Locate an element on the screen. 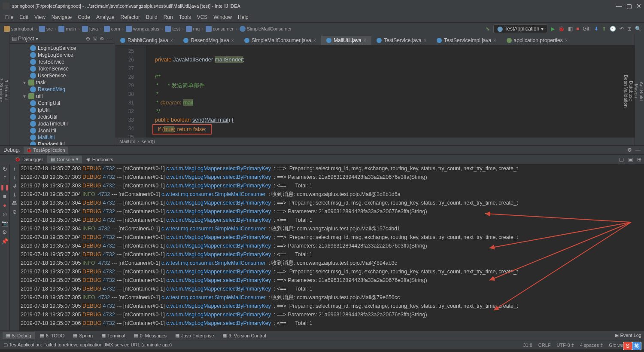 The width and height of the screenshot is (644, 352). line-sep: CRLF is located at coordinates (544, 345).